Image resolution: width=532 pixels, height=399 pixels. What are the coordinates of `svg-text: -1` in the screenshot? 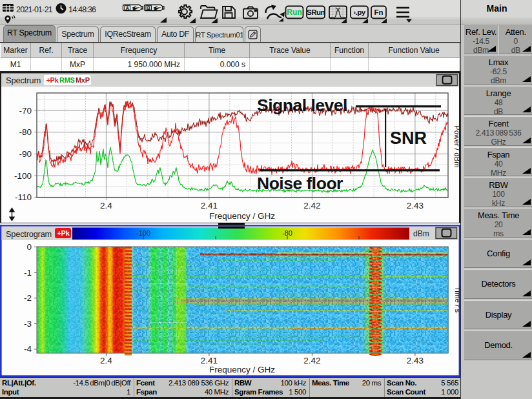 It's located at (28, 272).